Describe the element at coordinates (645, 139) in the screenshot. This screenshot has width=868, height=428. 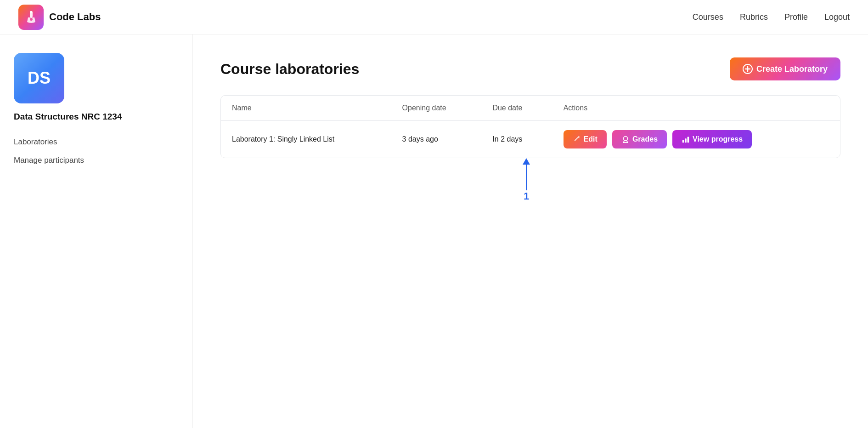
I see `grades-label: Grades` at that location.